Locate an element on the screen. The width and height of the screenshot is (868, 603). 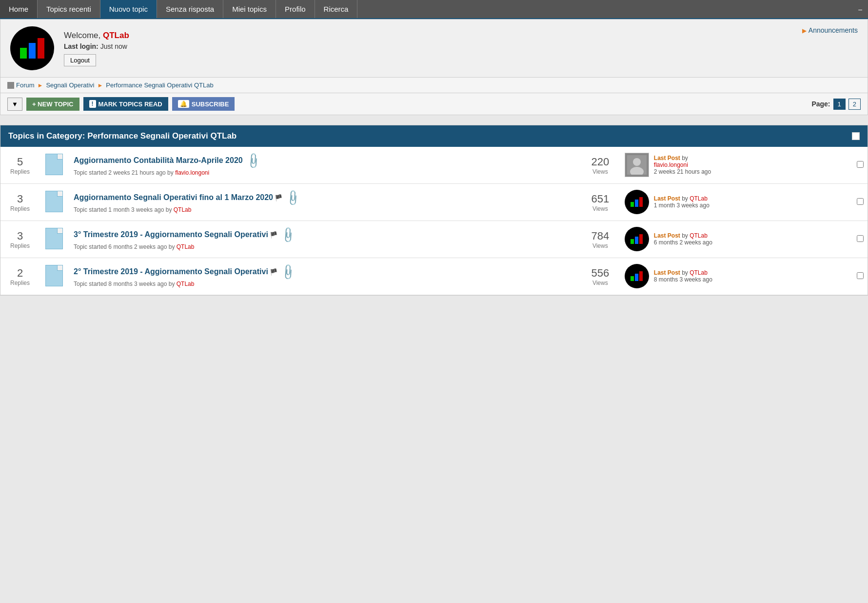
page-2-link: 2 is located at coordinates (854, 104).